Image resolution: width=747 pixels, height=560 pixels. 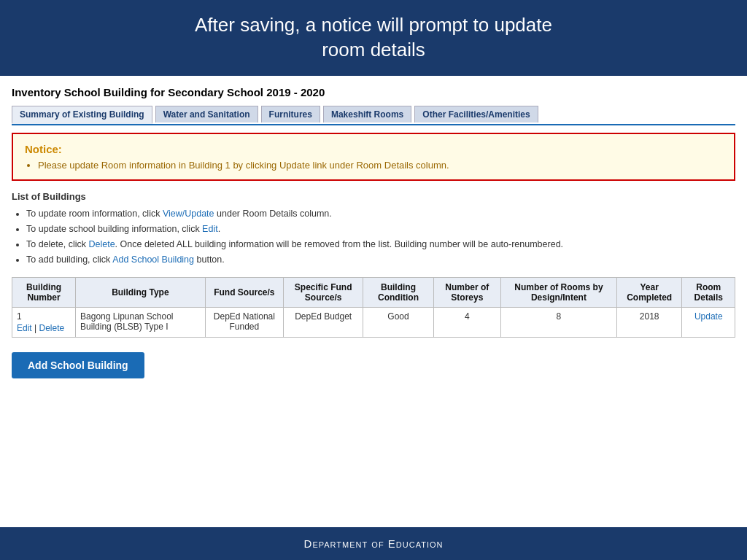 I want to click on delete-row-link: Delete, so click(x=51, y=328).